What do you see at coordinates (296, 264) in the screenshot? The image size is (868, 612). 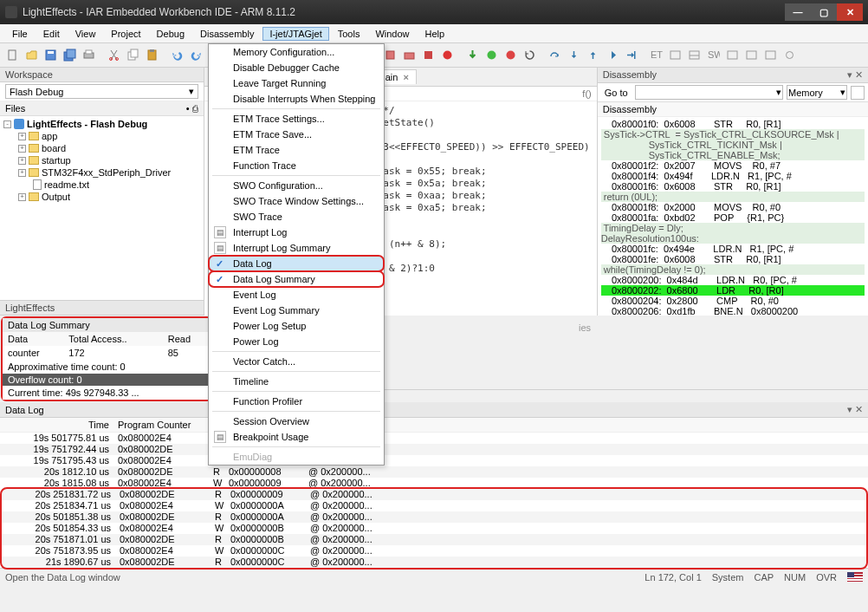 I see `menu-item-data-log: ✓Data Log` at bounding box center [296, 264].